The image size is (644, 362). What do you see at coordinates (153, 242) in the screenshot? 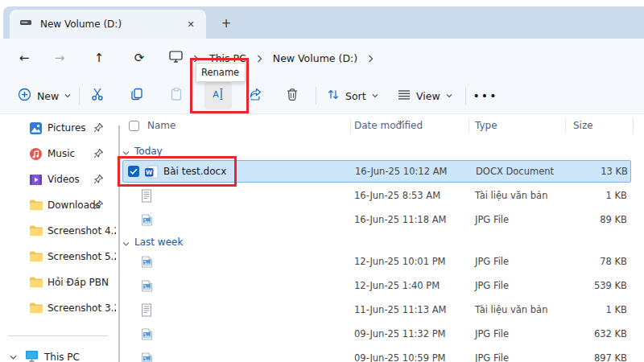
I see `group-header-last-week: Last week` at bounding box center [153, 242].